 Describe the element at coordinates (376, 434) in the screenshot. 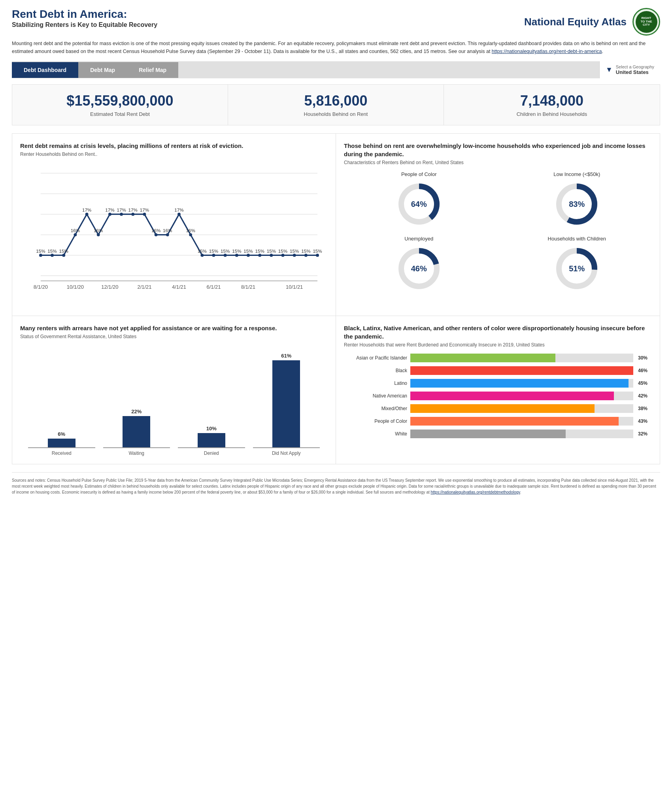

I see `hbar-white-label: White` at that location.